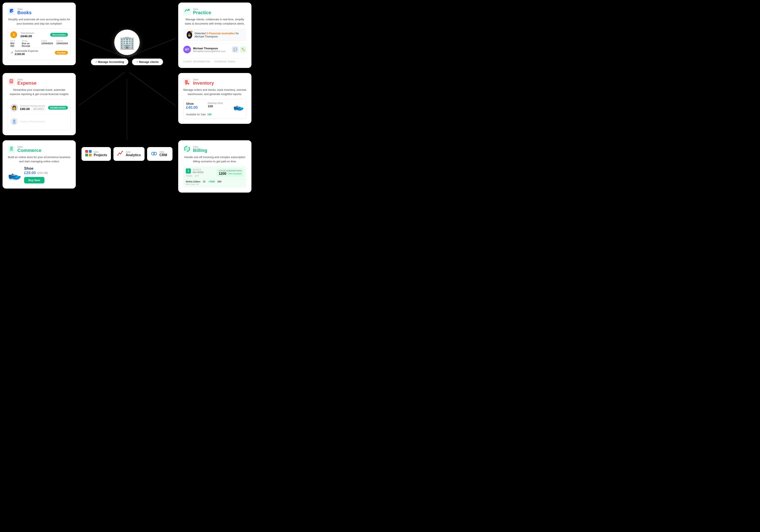  What do you see at coordinates (210, 115) in the screenshot?
I see `inv-available-num: 100` at bounding box center [210, 115].